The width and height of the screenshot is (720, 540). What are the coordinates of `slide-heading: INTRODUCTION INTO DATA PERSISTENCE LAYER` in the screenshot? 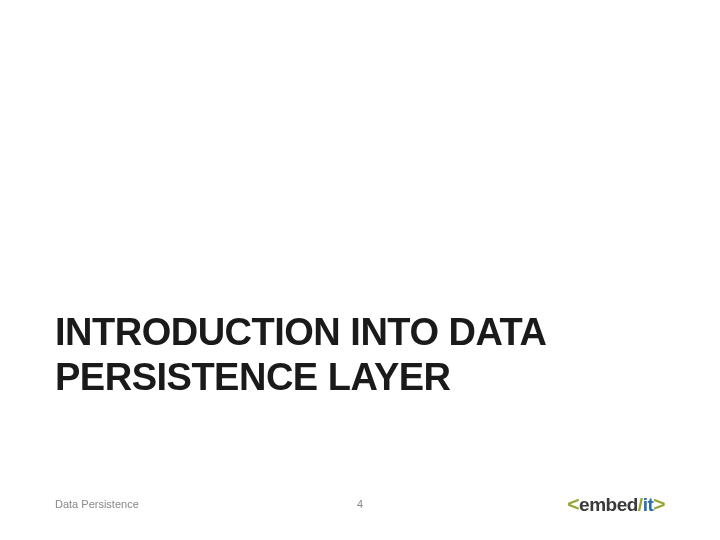 It's located at (360, 355).